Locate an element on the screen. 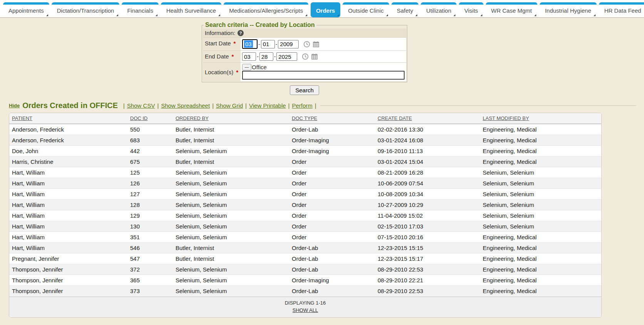  remove-location-button: — is located at coordinates (247, 67).